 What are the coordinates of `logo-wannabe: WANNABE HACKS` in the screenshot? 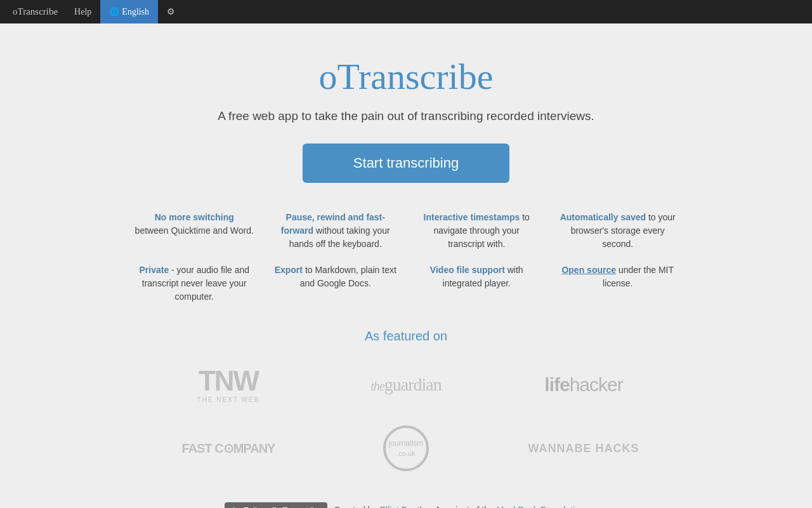 It's located at (584, 448).